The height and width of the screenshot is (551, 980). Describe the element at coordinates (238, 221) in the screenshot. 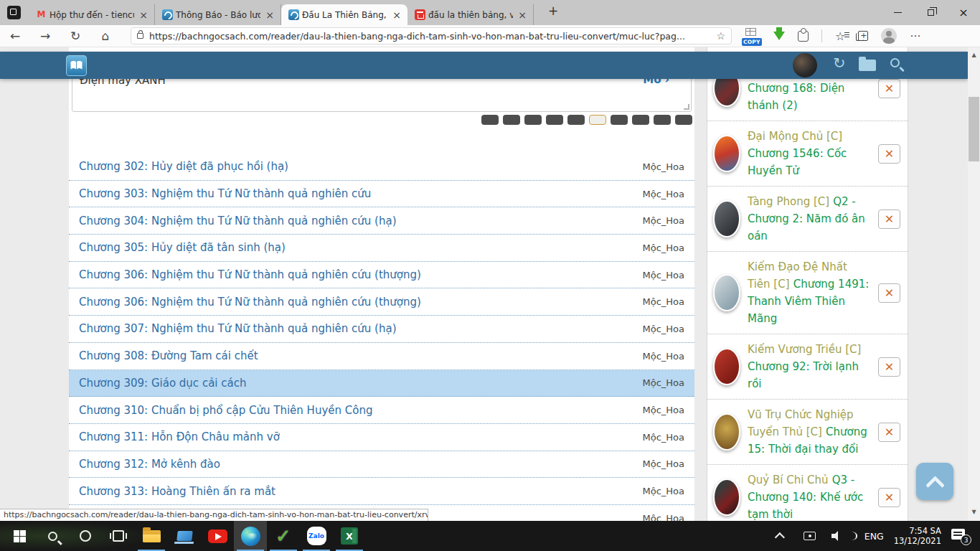

I see `chapter-link: Chương 304: Nghiệm thu Tứ Nữ thành quả n…` at that location.